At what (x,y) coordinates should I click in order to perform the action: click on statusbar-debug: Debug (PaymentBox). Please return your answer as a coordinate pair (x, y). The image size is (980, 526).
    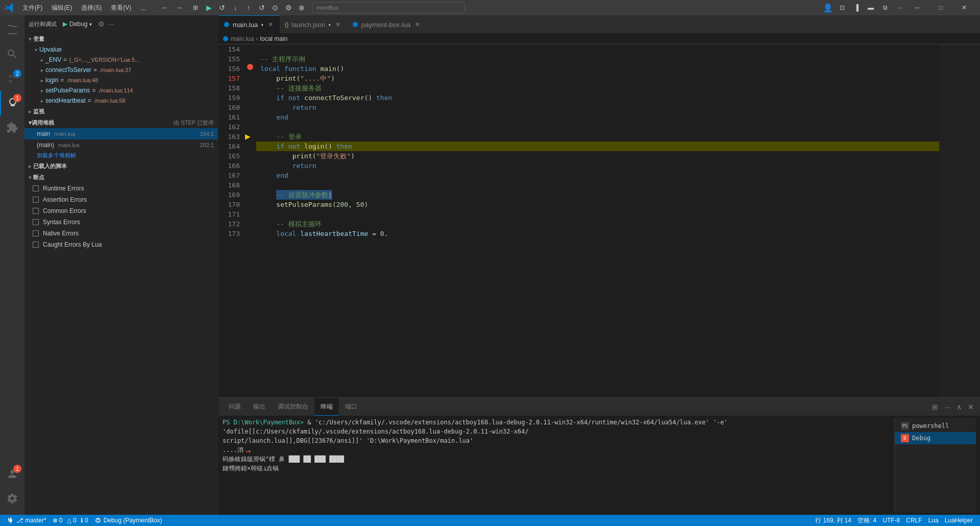
    Looking at the image, I should click on (129, 520).